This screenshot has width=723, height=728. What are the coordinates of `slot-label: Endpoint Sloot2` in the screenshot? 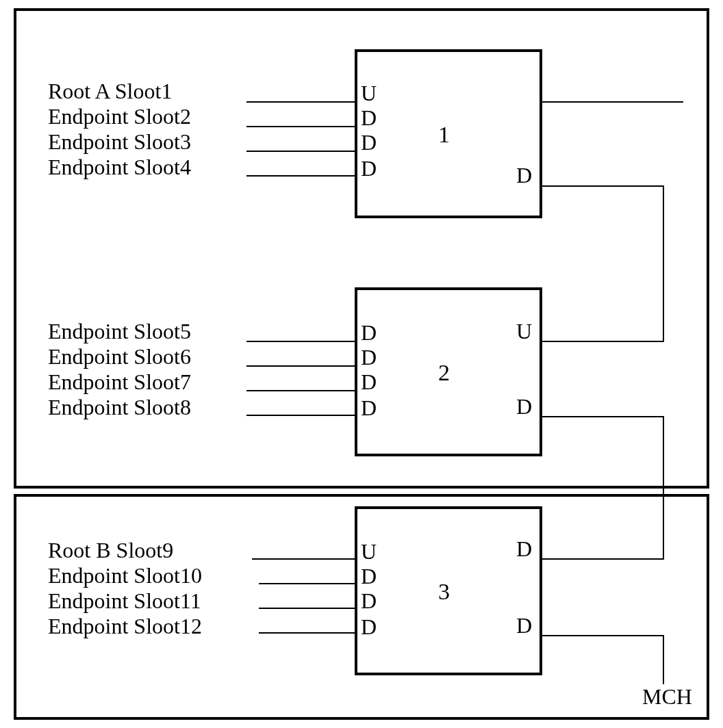 It's located at (119, 116).